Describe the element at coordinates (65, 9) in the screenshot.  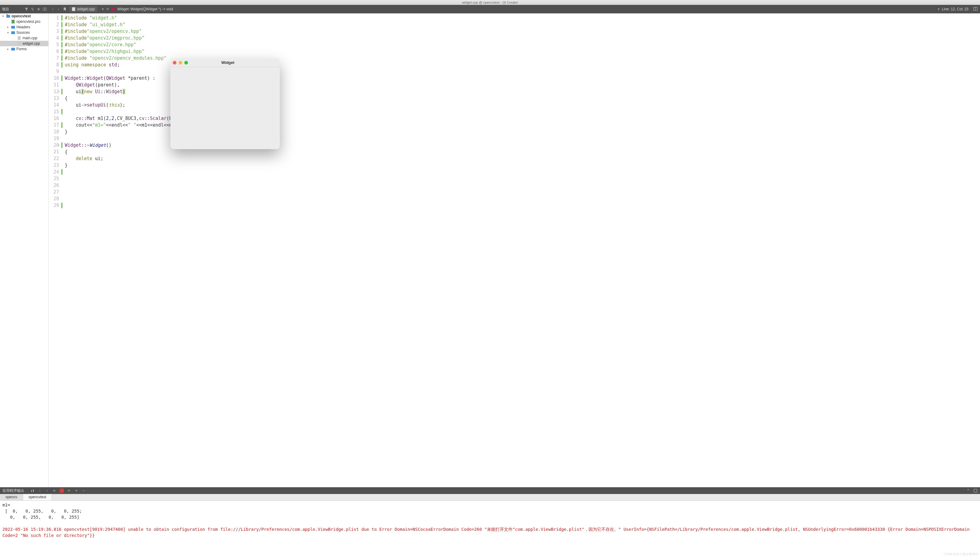
I see `bookmark-icon` at that location.